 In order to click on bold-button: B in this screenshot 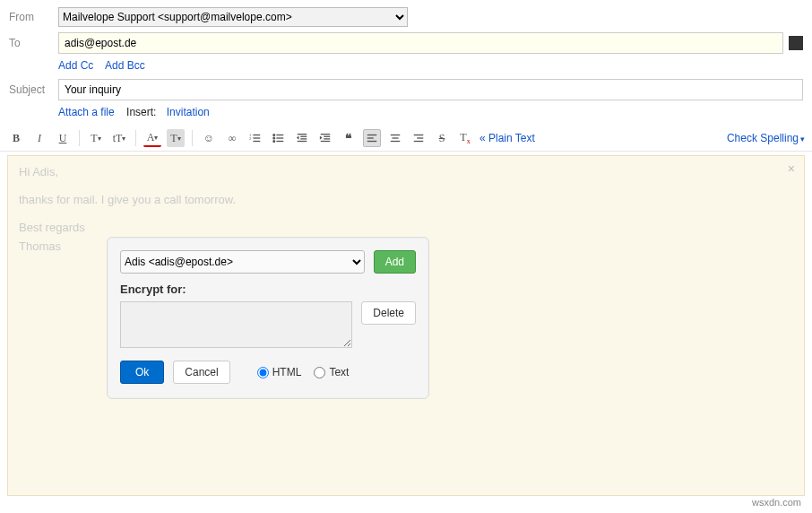, I will do `click(16, 138)`.